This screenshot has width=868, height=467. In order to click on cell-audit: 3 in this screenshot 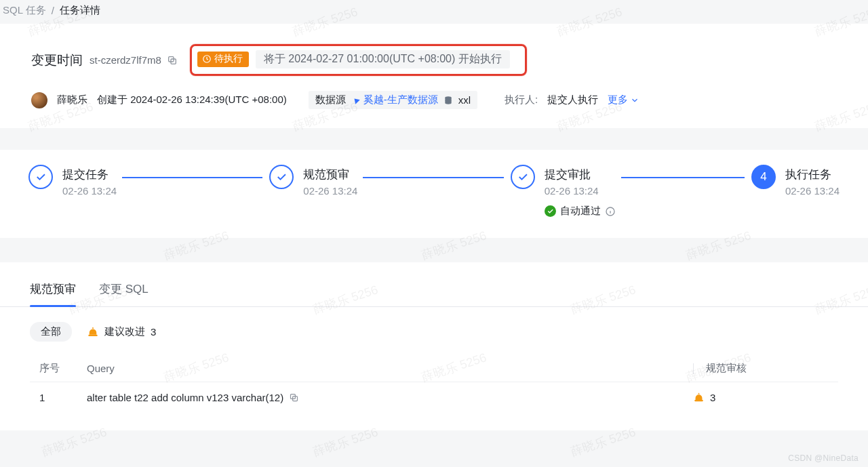, I will do `click(761, 397)`.